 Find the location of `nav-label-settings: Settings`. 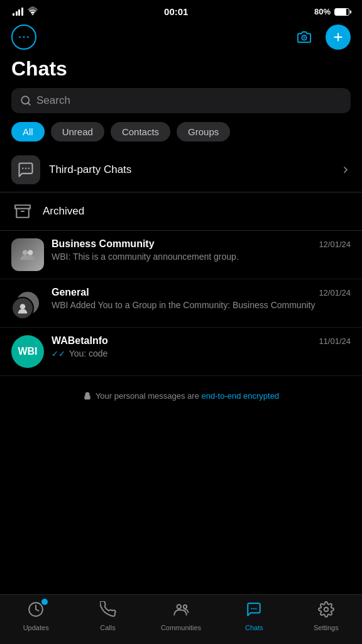

nav-label-settings: Settings is located at coordinates (326, 628).